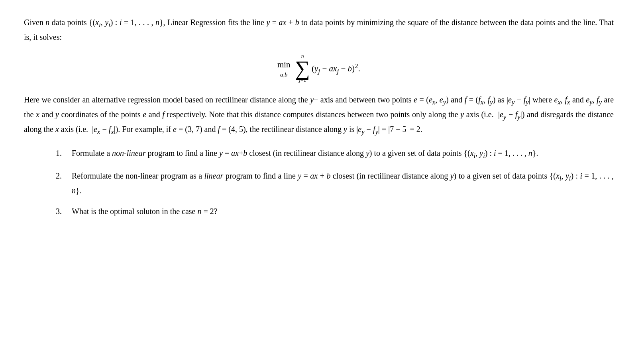  Describe the element at coordinates (61, 154) in the screenshot. I see `list-number-1: 1.` at that location.